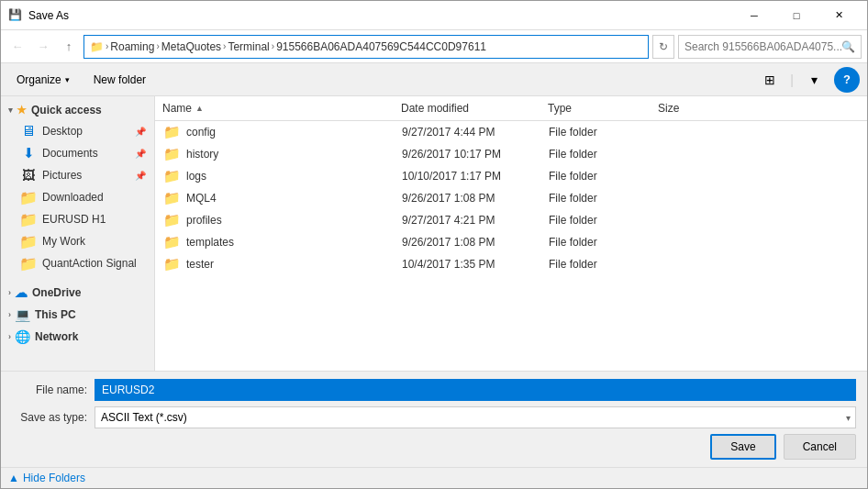 This screenshot has width=868, height=489. Describe the element at coordinates (248, 47) in the screenshot. I see `path-terminal: Terminal` at that location.